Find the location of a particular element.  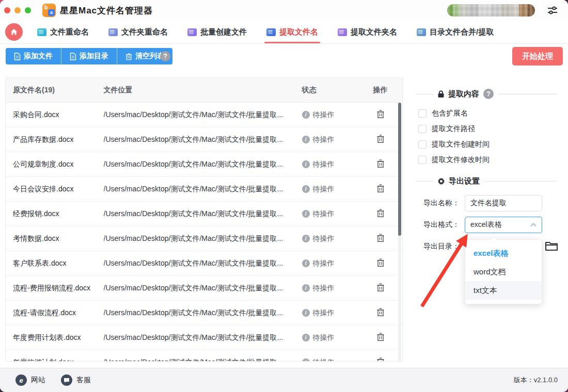

checkbox-row: 包含扩展名 is located at coordinates (454, 113).